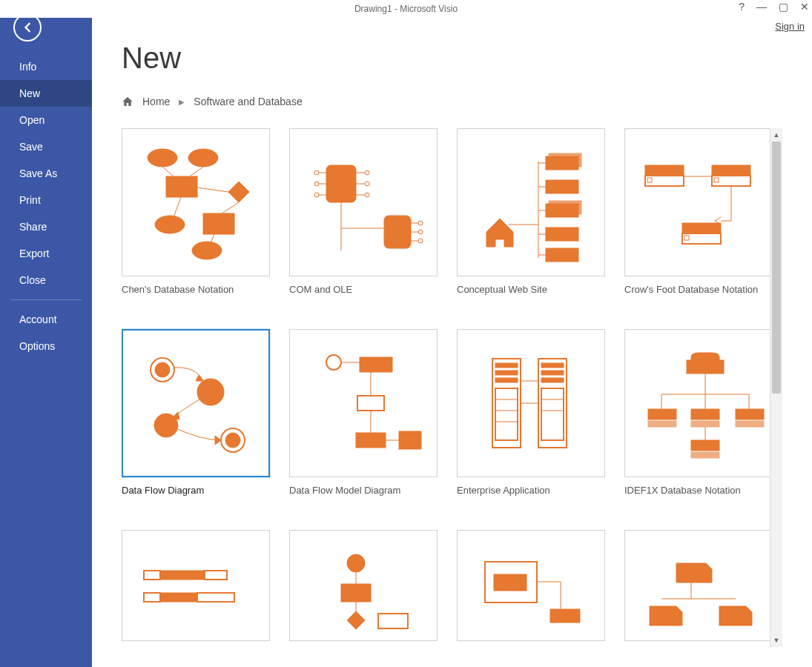 This screenshot has width=812, height=667. I want to click on minimize-icon: —, so click(762, 7).